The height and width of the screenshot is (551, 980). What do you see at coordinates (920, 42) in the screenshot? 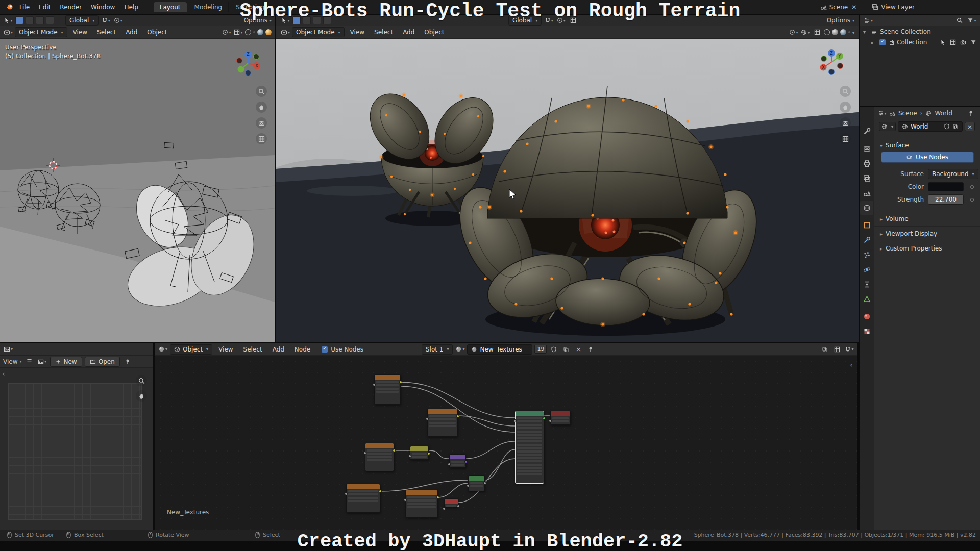
I see `outliner-row-collection: Collection` at bounding box center [920, 42].